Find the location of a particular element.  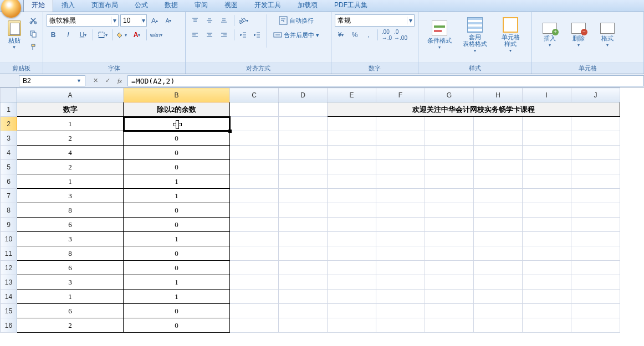

cell-D5 is located at coordinates (303, 167).